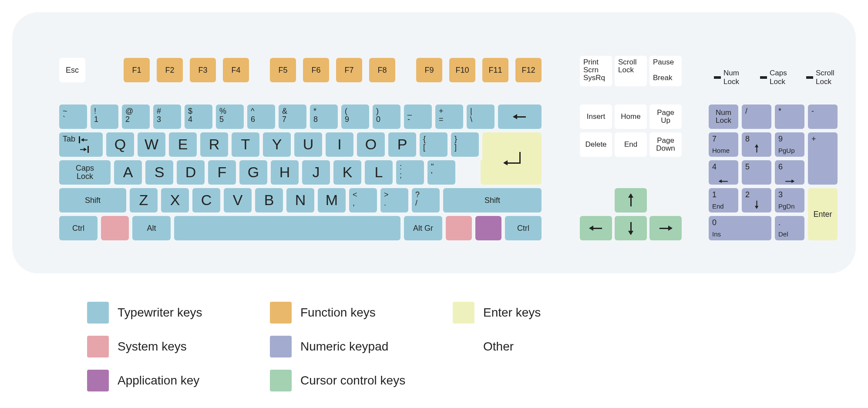 The image size is (868, 408). Describe the element at coordinates (790, 172) in the screenshot. I see `numpad-6: 6` at that location.